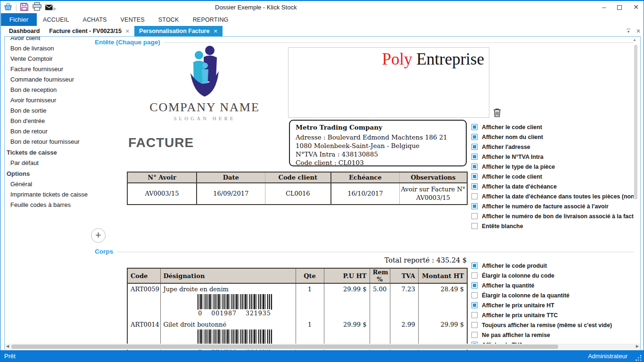  What do you see at coordinates (211, 20) in the screenshot?
I see `menu-item-reporting: REPORTING` at bounding box center [211, 20].